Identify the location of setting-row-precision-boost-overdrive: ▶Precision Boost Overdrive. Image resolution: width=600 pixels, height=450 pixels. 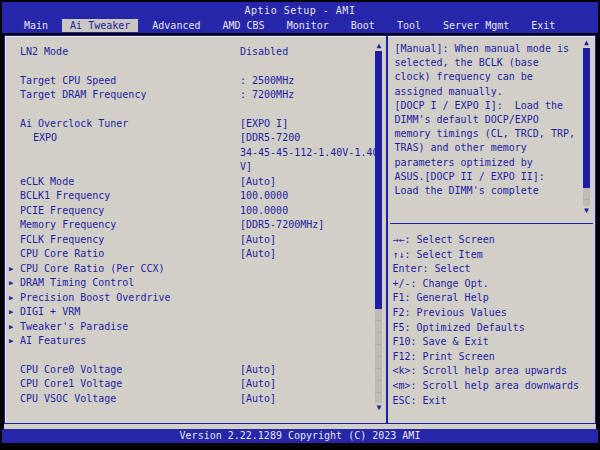
(196, 298).